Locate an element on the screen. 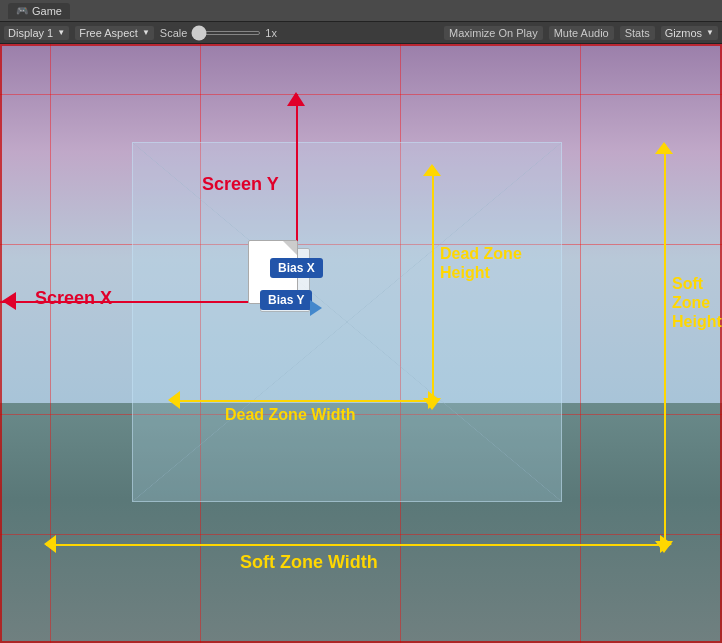  toolbar: Display 1 ▼ Free Aspect ▼ Scale 1x Maxim… is located at coordinates (361, 33).